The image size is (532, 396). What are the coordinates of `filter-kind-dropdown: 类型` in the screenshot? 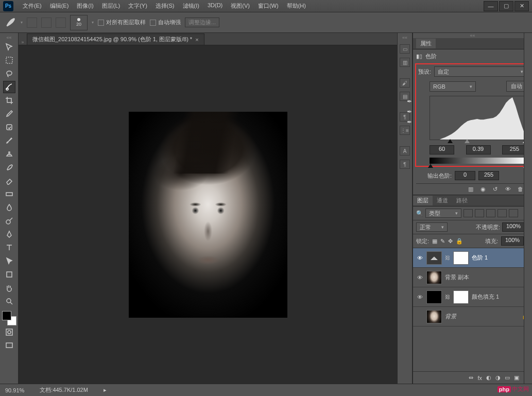 It's located at (443, 213).